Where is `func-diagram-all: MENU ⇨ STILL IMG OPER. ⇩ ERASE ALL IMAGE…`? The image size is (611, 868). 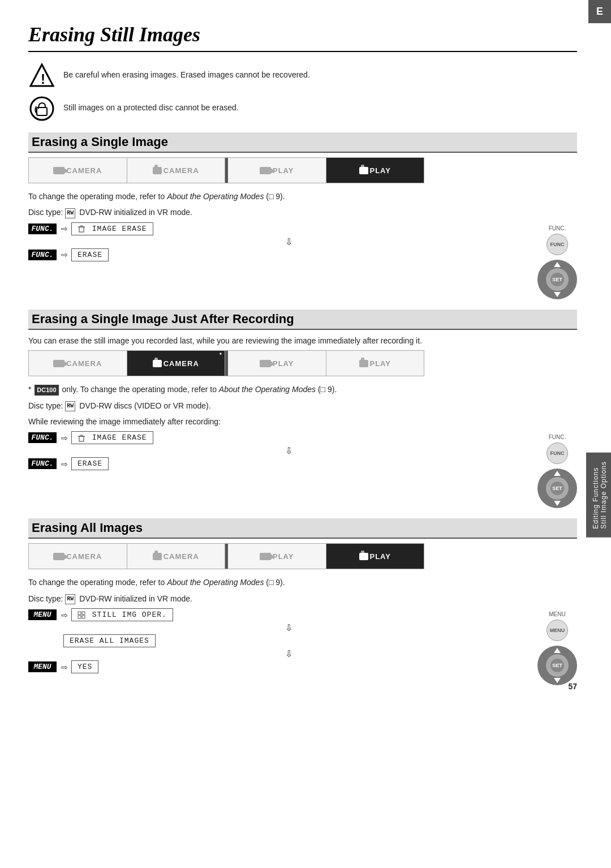 func-diagram-all: MENU ⇨ STILL IMG OPER. ⇩ ERASE ALL IMAGE… is located at coordinates (303, 647).